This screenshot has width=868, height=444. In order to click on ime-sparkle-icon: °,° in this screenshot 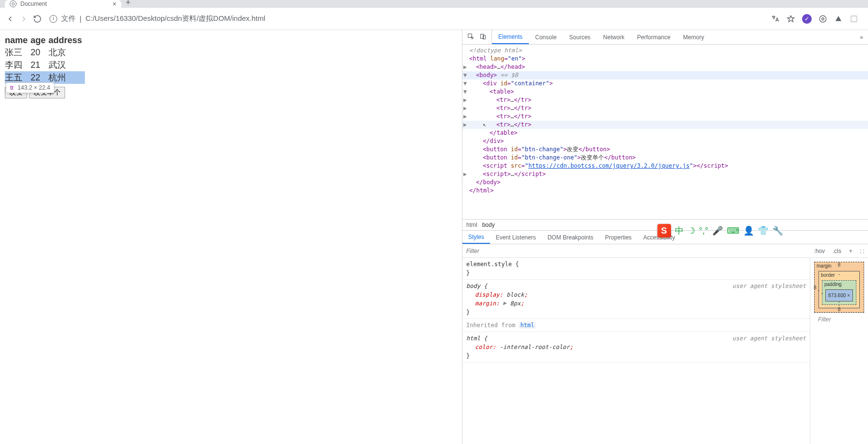, I will do `click(704, 231)`.